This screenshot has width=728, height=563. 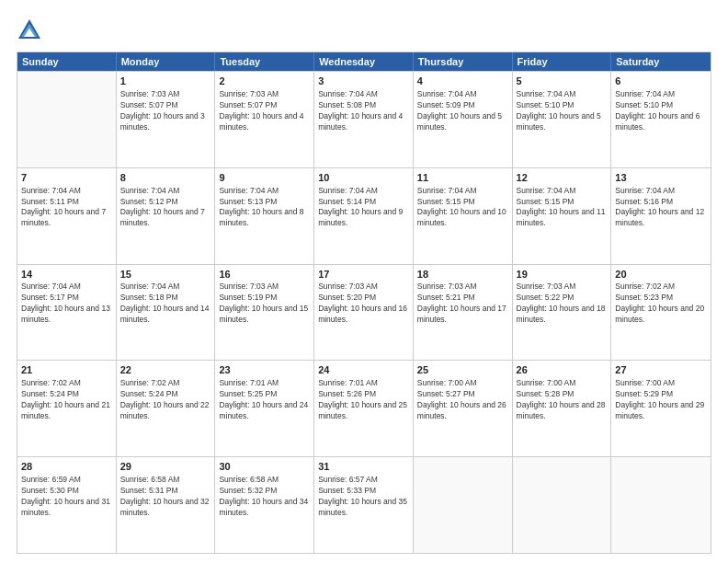 I want to click on day-number: 21, so click(x=66, y=370).